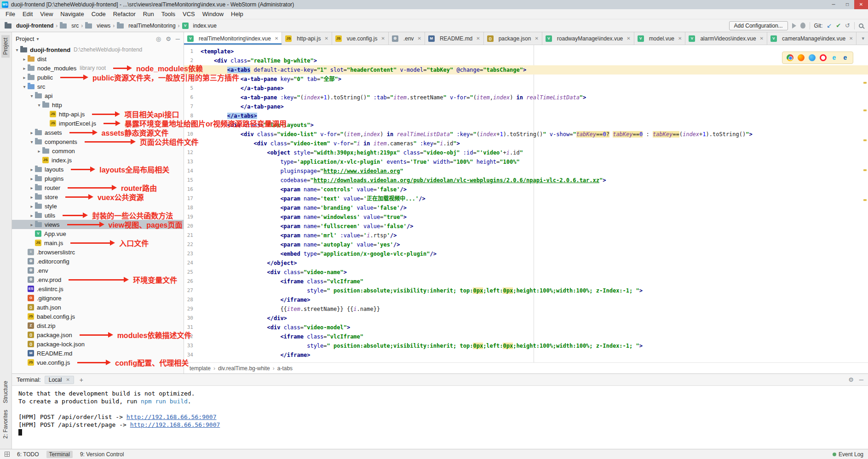 Image resolution: width=868 pixels, height=459 pixels. I want to click on editor-tab-roadwayManage-index.vue: VroadwayManage\index.vue✕, so click(588, 39).